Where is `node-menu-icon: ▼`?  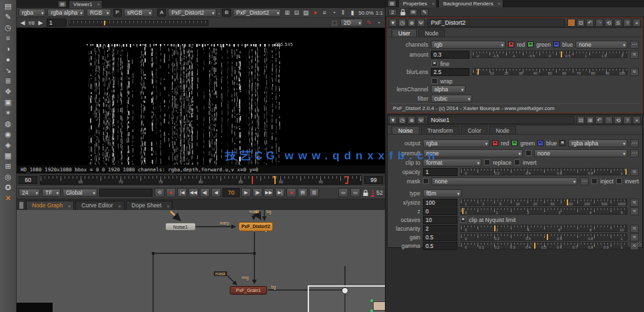 node-menu-icon: ▼ is located at coordinates (393, 23).